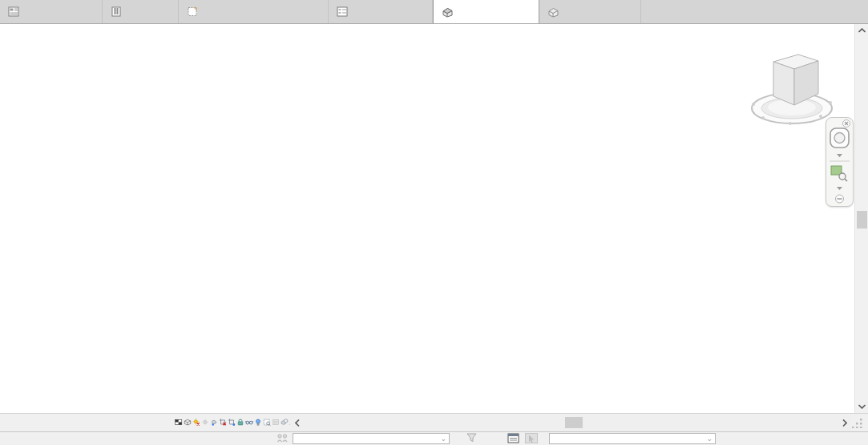 The height and width of the screenshot is (445, 868). Describe the element at coordinates (205, 422) in the screenshot. I see `shadows-off-icon` at that location.